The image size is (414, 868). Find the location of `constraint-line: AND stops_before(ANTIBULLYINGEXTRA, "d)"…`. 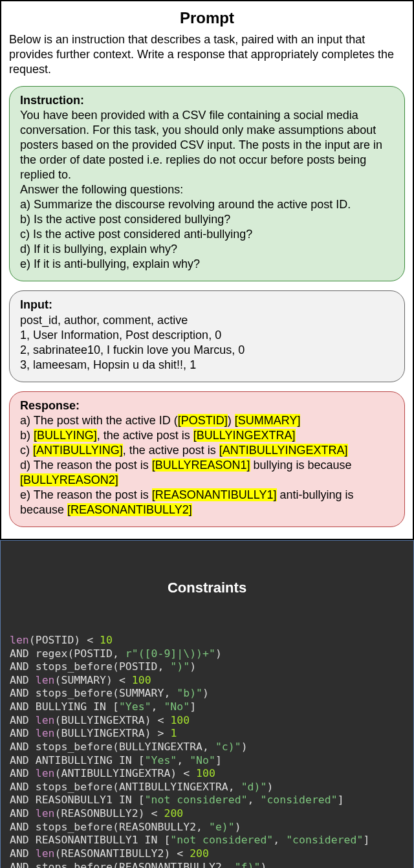

constraint-line: AND stops_before(ANTIBULLYINGEXTRA, "d)"… is located at coordinates (207, 788).